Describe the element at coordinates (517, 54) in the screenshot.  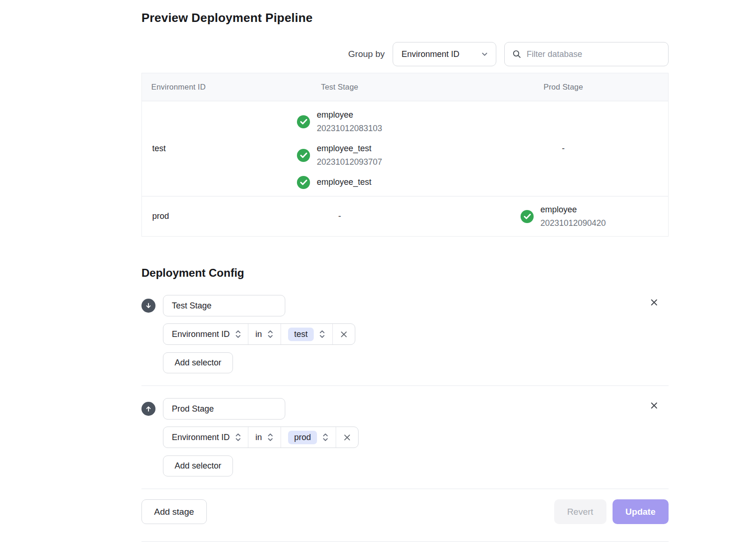
I see `search-icon` at that location.